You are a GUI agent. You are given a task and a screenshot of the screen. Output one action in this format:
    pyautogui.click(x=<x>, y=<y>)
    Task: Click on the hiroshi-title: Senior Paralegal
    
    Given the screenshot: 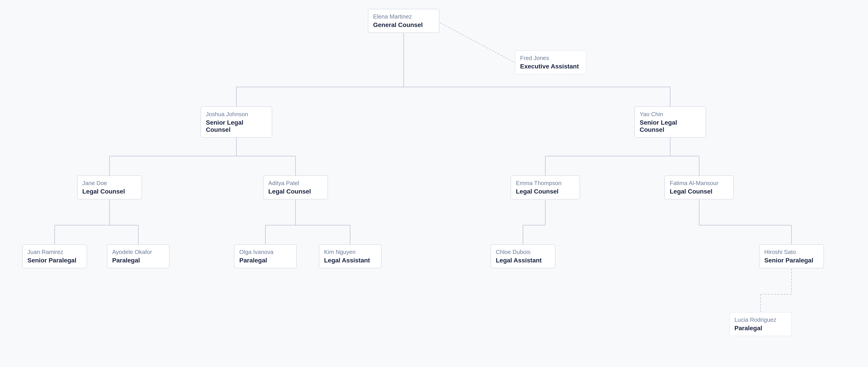 What is the action you would take?
    pyautogui.click(x=792, y=260)
    